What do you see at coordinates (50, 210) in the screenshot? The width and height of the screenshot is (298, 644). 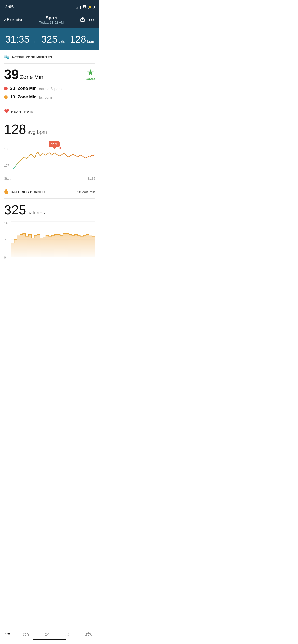 I see `calories-main: 325 calories` at bounding box center [50, 210].